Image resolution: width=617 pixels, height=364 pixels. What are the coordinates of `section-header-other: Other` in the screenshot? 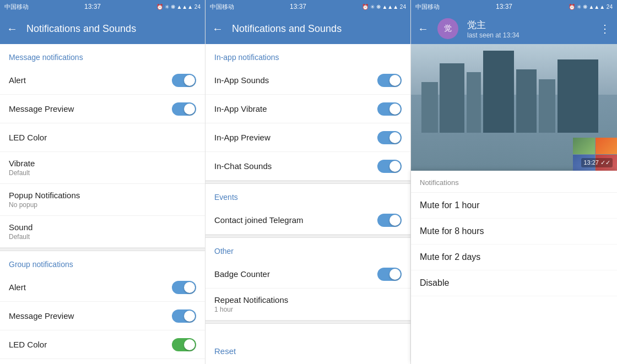 It's located at (308, 249).